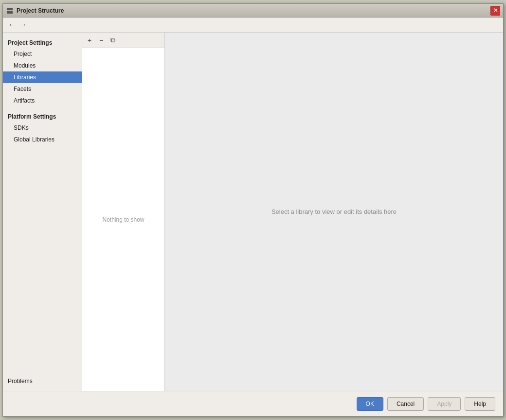  What do you see at coordinates (124, 40) in the screenshot?
I see `list-toolbar: + − ⧉` at bounding box center [124, 40].